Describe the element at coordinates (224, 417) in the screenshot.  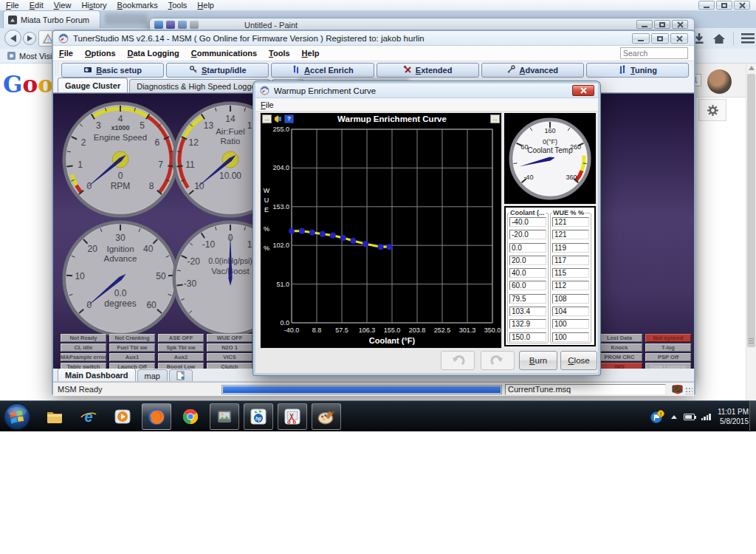
I see `taskbar-photo-viewer-button` at that location.